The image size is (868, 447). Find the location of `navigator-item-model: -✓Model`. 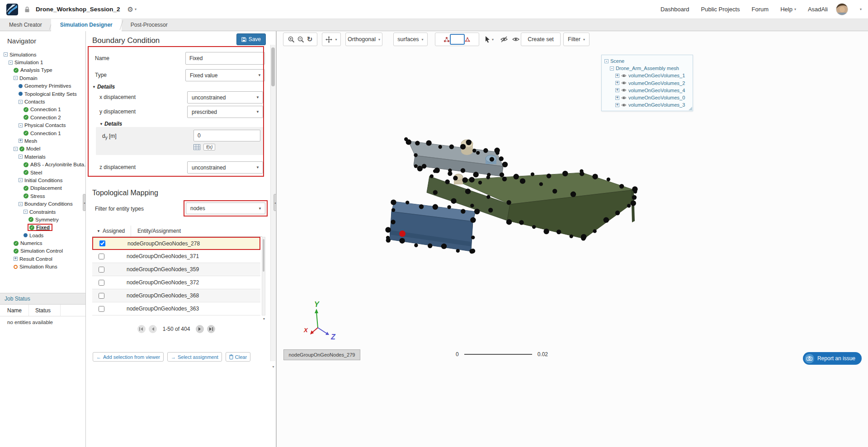

navigator-item-model: -✓Model is located at coordinates (42, 149).